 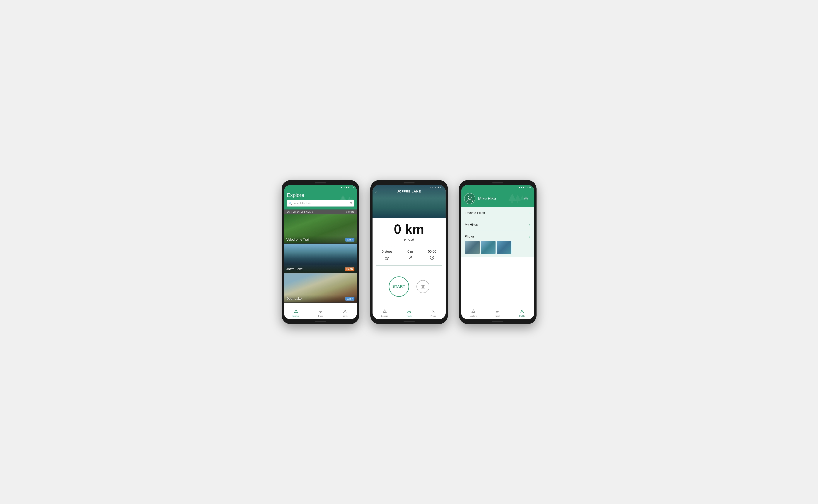 I want to click on nav-explore-t-label: Explore, so click(x=385, y=316).